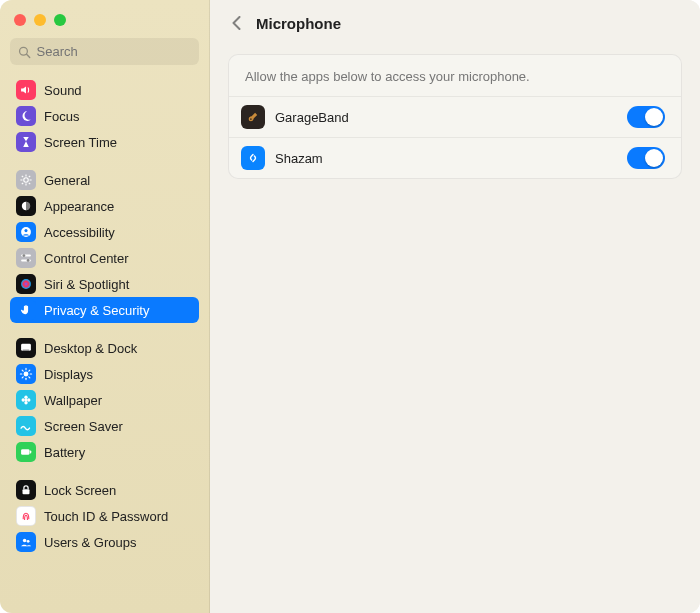  What do you see at coordinates (104, 90) in the screenshot?
I see `sidebar-item-sound: Sound` at bounding box center [104, 90].